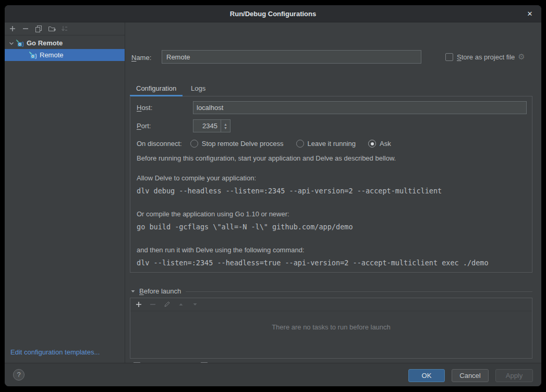 This screenshot has width=546, height=392. What do you see at coordinates (65, 55) in the screenshot?
I see `tree-item-remote: Remote` at bounding box center [65, 55].